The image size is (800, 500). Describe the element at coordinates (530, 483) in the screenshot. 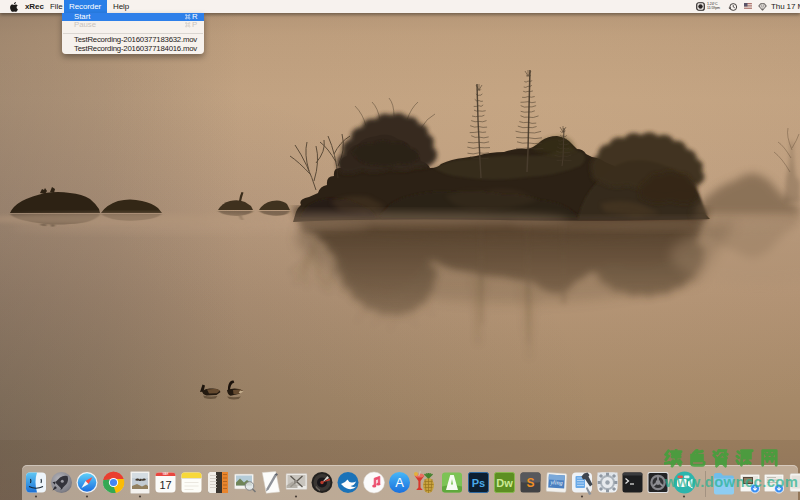

I see `svg-text: S` at that location.